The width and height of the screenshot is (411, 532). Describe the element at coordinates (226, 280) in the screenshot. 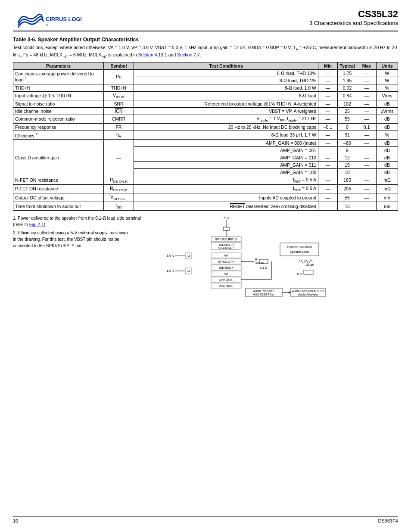

I see `svg-text: SPKOUT-` at that location.